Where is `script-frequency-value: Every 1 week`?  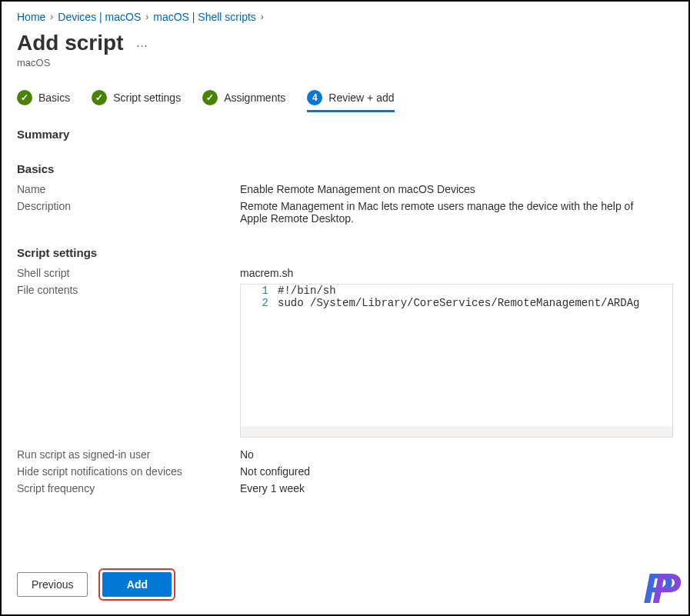
script-frequency-value: Every 1 week is located at coordinates (457, 488).